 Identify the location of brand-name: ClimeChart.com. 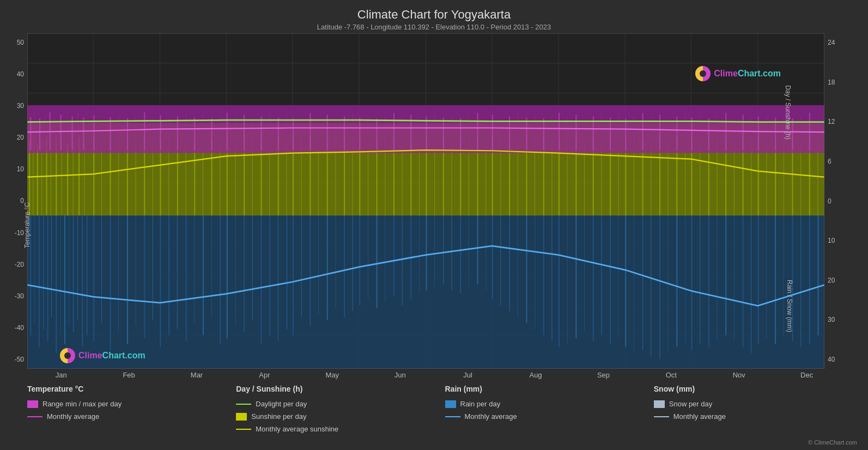
(748, 74).